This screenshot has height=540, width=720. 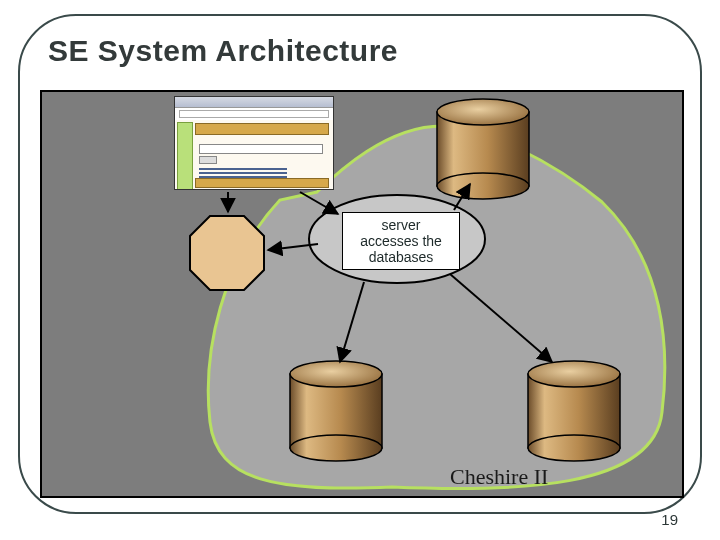 I want to click on region-label-cheshire: Cheshire II, so click(x=499, y=477).